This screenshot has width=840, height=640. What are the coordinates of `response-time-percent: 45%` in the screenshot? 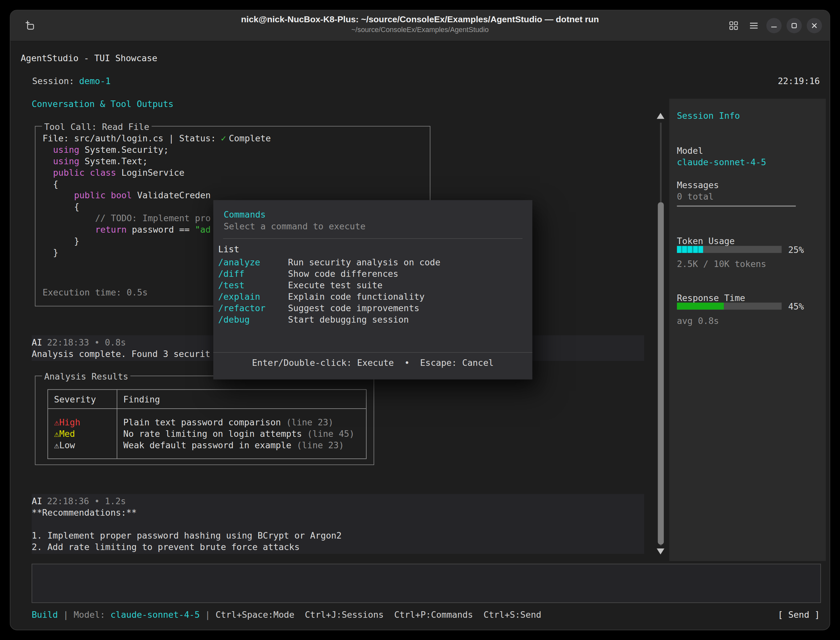 It's located at (796, 307).